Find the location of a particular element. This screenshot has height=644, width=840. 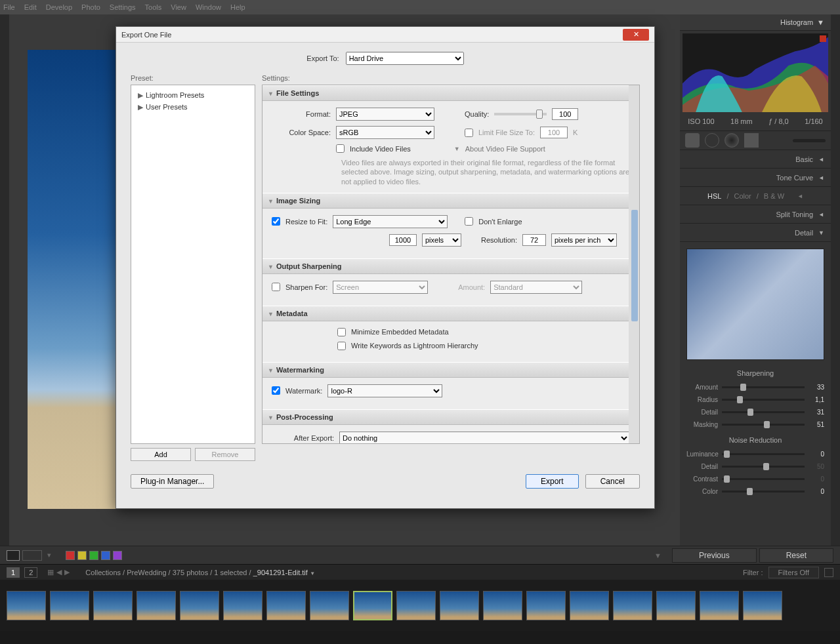

slider-detail: Detail31 is located at coordinates (755, 412).